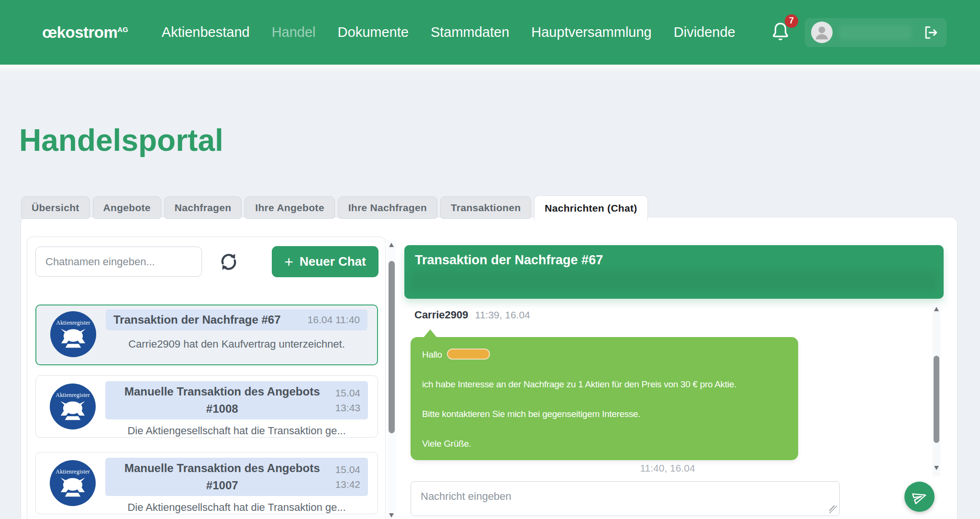  I want to click on redacted-name-pill, so click(468, 354).